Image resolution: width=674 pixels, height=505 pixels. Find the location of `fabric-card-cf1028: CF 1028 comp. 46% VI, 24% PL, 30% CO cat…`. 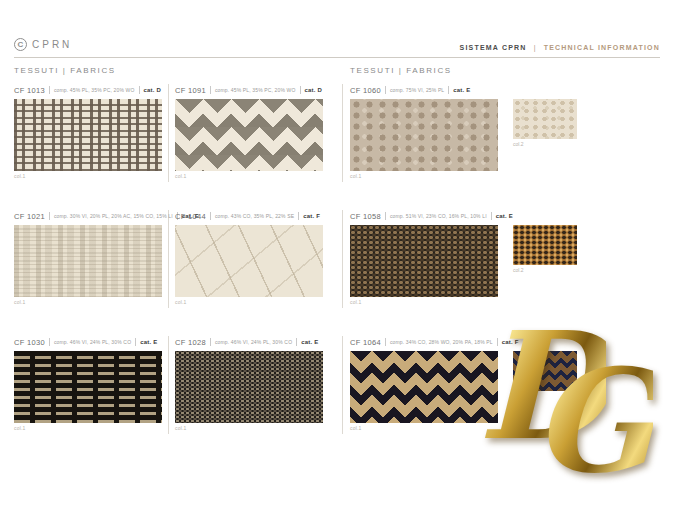

fabric-card-cf1028: CF 1028 comp. 46% VI, 24% PL, 30% CO cat… is located at coordinates (249, 384).